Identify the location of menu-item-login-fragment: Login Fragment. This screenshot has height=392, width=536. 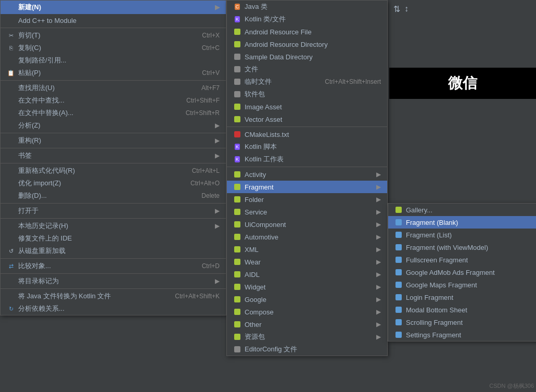
(462, 297).